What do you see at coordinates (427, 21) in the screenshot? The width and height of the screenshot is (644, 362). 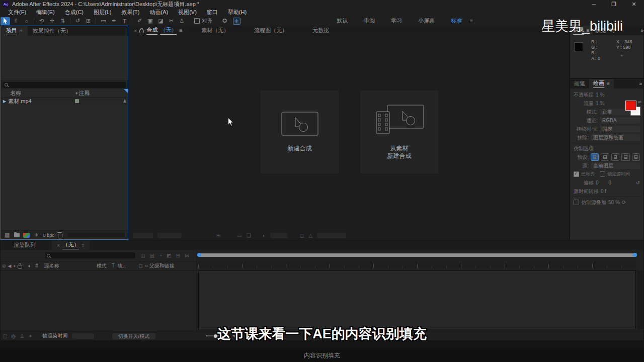 I see `workspace-small-screen: 小屏幕` at bounding box center [427, 21].